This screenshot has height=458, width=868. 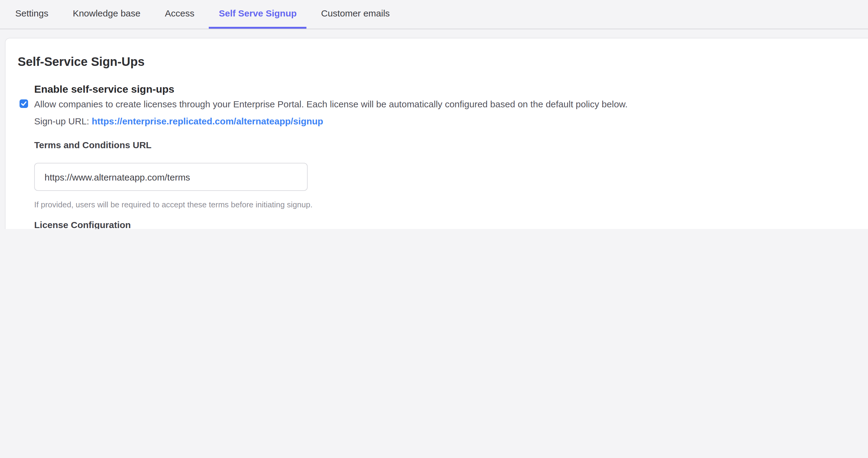 I want to click on enable-signups-heading: Enable self-service sign-ups, so click(x=451, y=90).